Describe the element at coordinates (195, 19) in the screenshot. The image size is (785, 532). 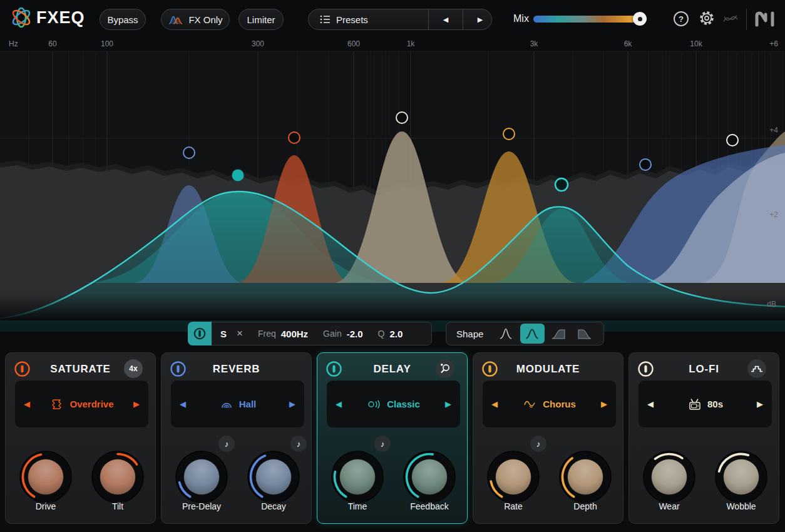
I see `fx-only-button: FX Only` at that location.